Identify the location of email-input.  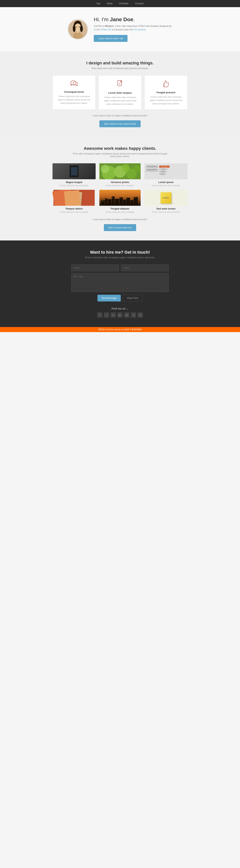
(145, 268).